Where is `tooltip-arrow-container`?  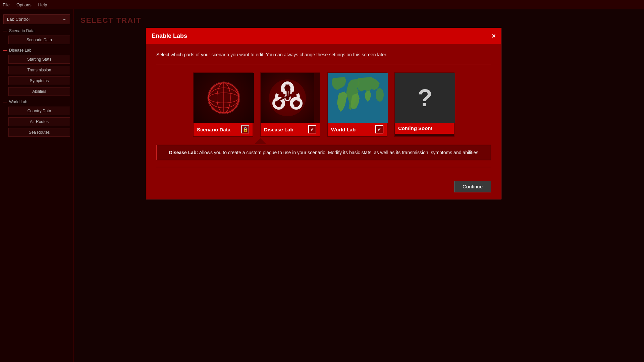 tooltip-arrow-container is located at coordinates (324, 141).